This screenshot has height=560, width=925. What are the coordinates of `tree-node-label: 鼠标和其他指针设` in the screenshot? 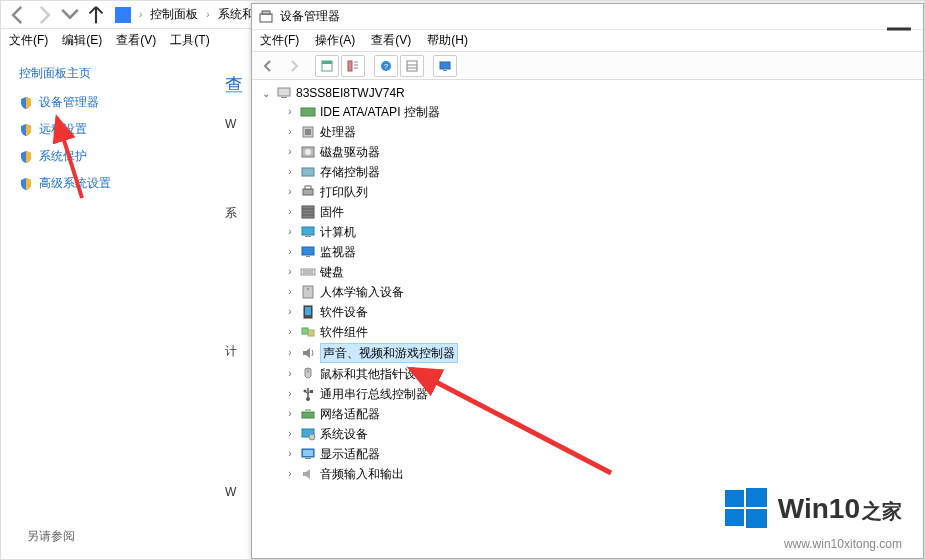 It's located at (368, 374).